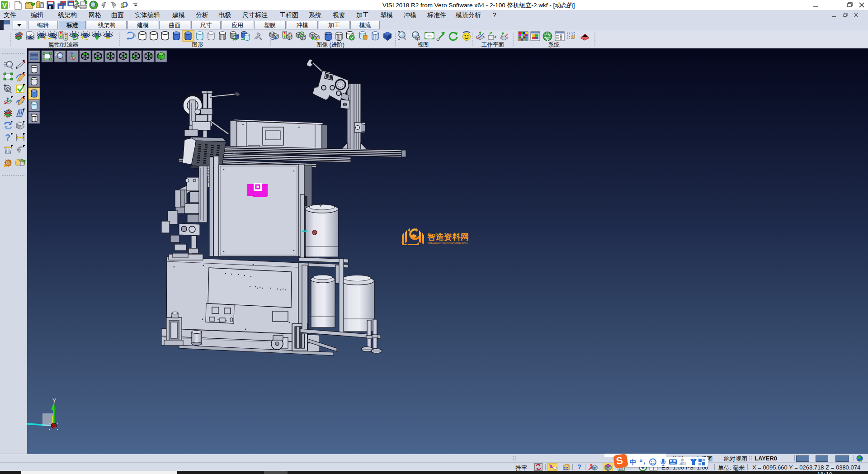  What do you see at coordinates (493, 45) in the screenshot?
I see `svg-text: 工作平面` at bounding box center [493, 45].